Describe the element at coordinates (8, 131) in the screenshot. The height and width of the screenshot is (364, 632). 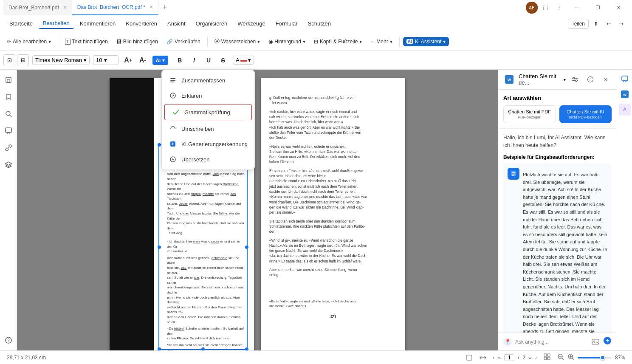
I see `comment-sidebar-icon` at that location.